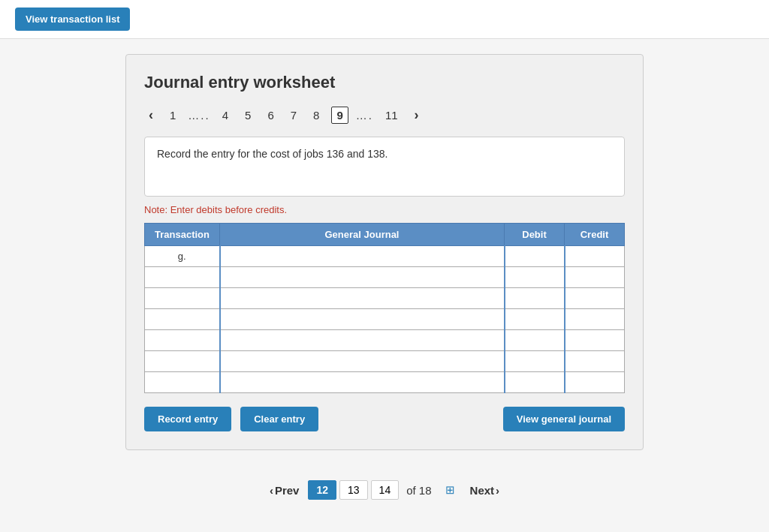 The width and height of the screenshot is (769, 532). I want to click on bottom-pagination: ‹ Prev 12 13 14 of 18 ⊞ Next ›, so click(384, 486).